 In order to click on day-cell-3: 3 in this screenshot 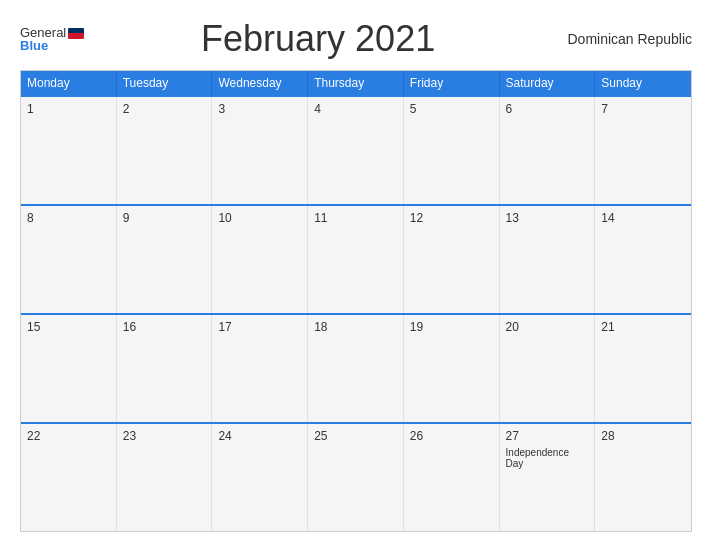, I will do `click(260, 150)`.